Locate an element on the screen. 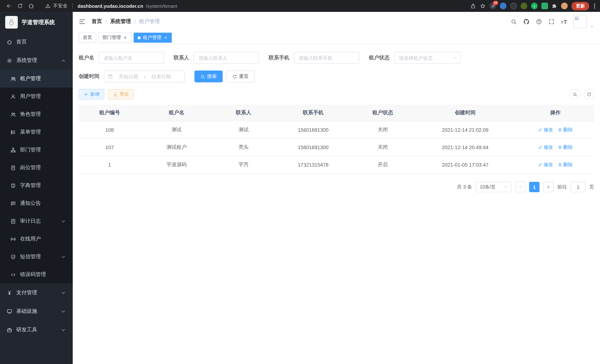 The height and width of the screenshot is (364, 600). toggle-search-button is located at coordinates (575, 94).